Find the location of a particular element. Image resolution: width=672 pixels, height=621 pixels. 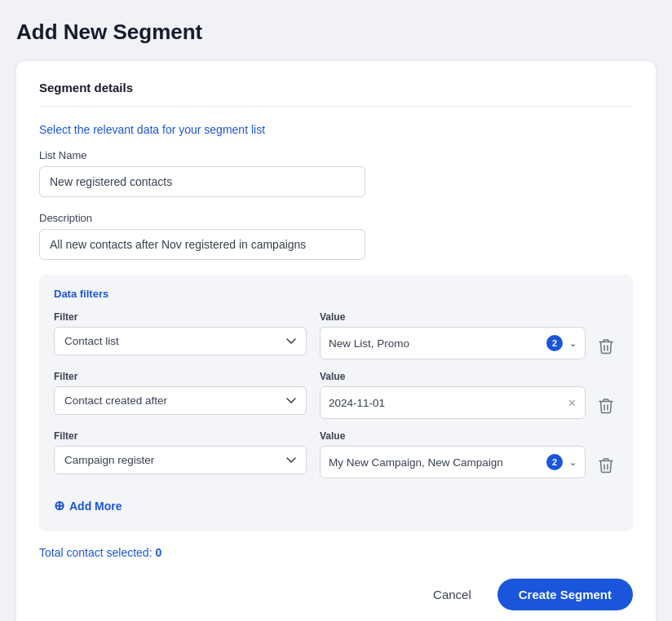

plus-circle-icon: ⊕ is located at coordinates (59, 505).